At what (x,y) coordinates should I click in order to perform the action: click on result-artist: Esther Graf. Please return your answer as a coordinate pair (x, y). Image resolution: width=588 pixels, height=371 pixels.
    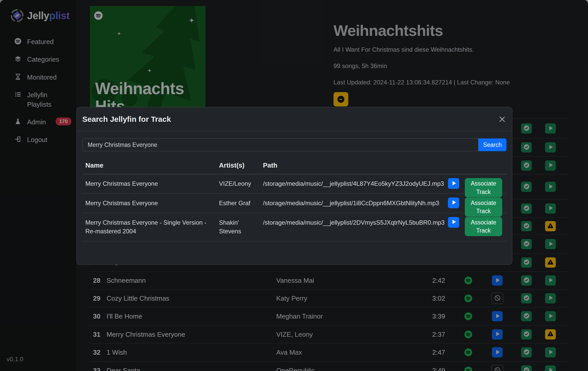
    Looking at the image, I should click on (238, 203).